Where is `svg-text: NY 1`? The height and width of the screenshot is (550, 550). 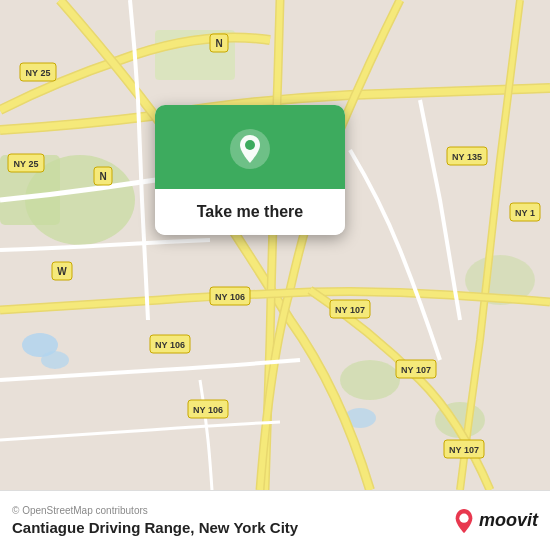
svg-text: NY 1 is located at coordinates (525, 213).